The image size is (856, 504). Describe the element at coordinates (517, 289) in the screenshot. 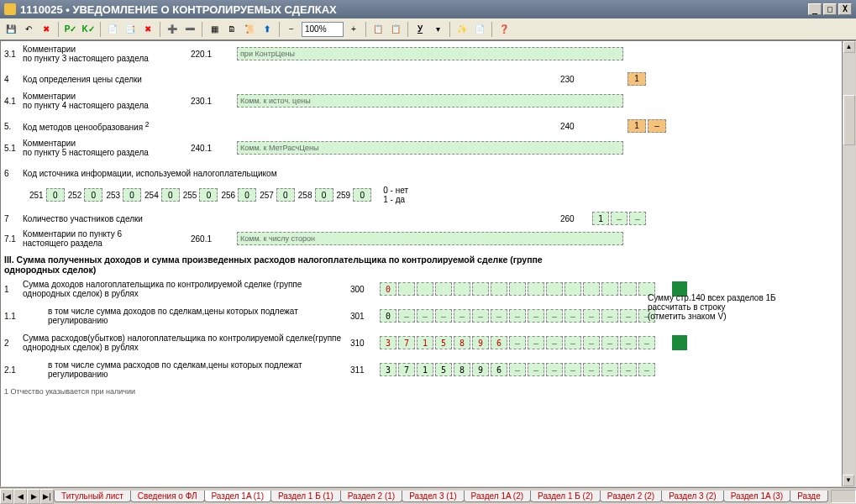

I see `amount-field: 0` at that location.